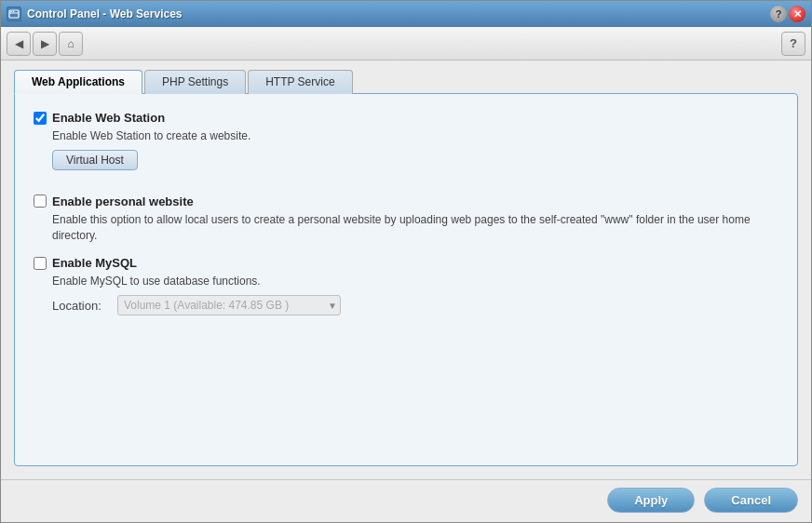 The image size is (812, 523). Describe the element at coordinates (19, 44) in the screenshot. I see `back-button: ◀` at that location.